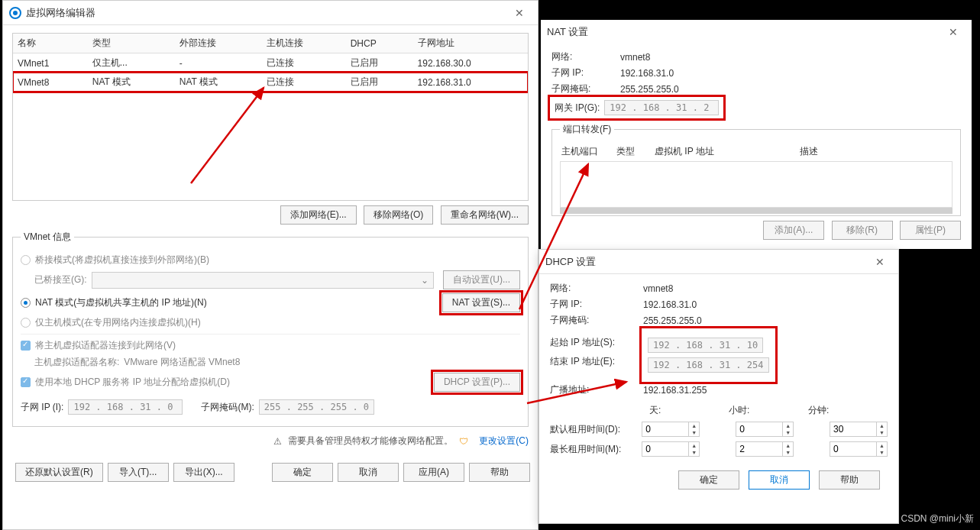 The width and height of the screenshot is (980, 530). I want to click on warning-icon: ⚠, so click(278, 441).